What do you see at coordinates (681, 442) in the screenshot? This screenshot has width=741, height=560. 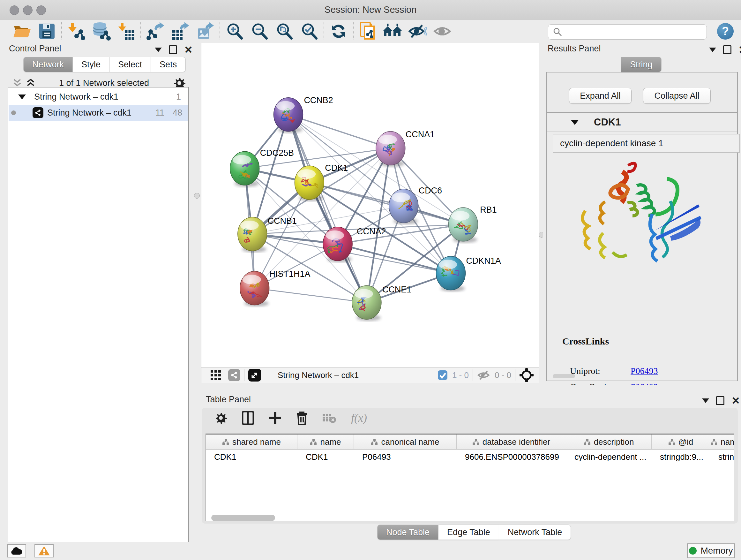 I see `column-header-@id: @id` at bounding box center [681, 442].